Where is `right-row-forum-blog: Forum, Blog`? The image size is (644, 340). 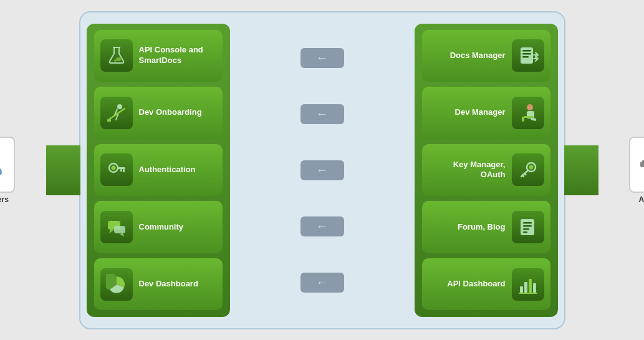 right-row-forum-blog: Forum, Blog is located at coordinates (486, 227).